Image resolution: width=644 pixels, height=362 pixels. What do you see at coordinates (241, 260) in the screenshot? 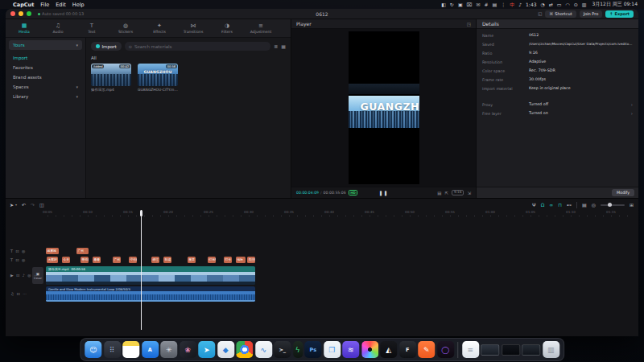
I see `text-clip: 地标` at bounding box center [241, 260].